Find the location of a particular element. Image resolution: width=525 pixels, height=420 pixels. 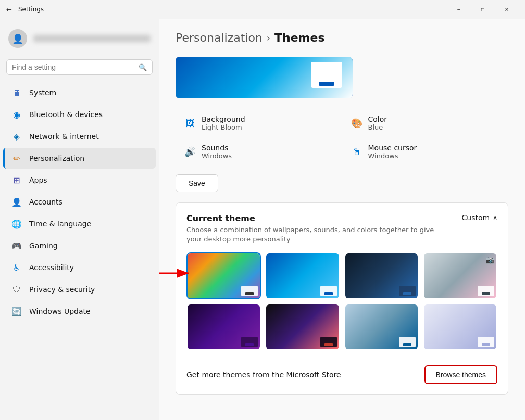

avatar: 👤 is located at coordinates (18, 39).